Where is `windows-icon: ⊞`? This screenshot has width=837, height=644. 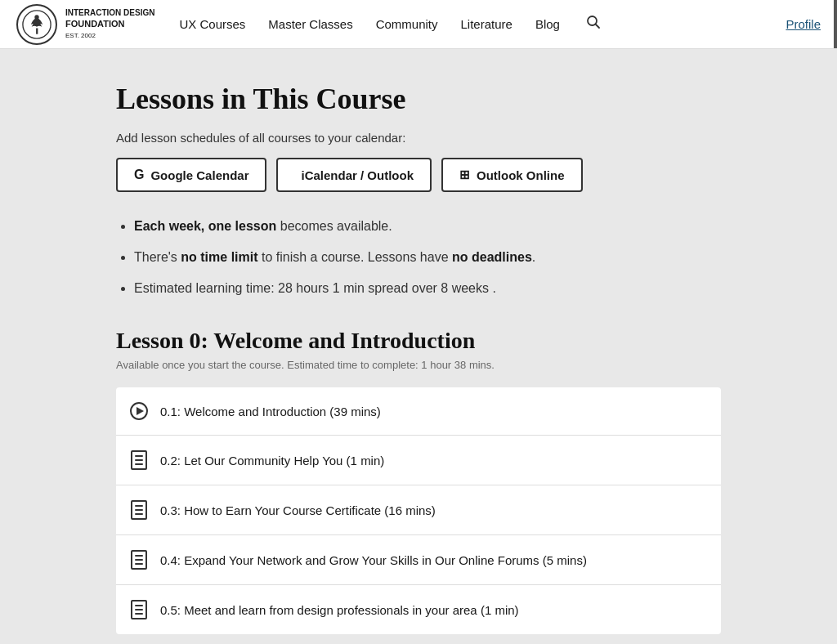 windows-icon: ⊞ is located at coordinates (464, 175).